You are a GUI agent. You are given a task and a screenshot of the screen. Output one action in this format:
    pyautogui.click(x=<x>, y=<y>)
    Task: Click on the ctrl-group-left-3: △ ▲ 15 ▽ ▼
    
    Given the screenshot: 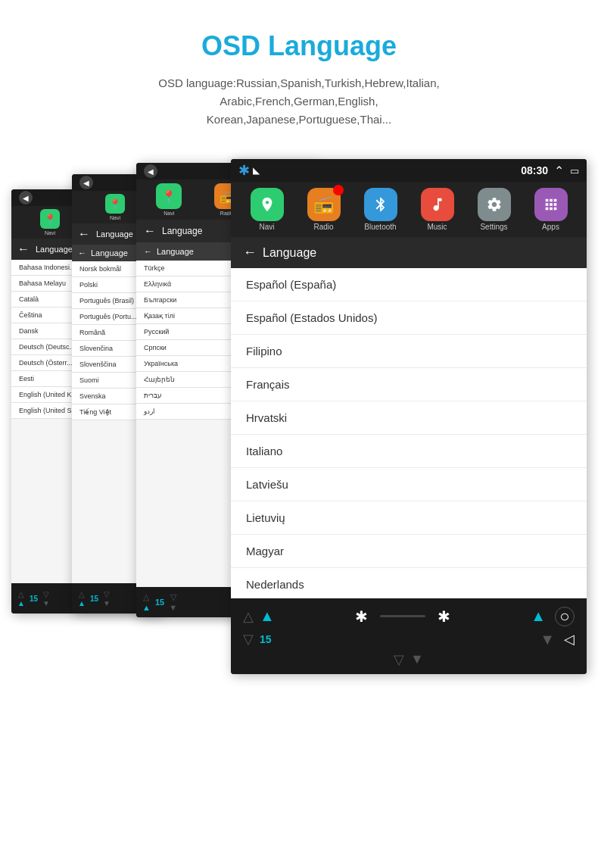 What is the action you would take?
    pyautogui.click(x=160, y=602)
    